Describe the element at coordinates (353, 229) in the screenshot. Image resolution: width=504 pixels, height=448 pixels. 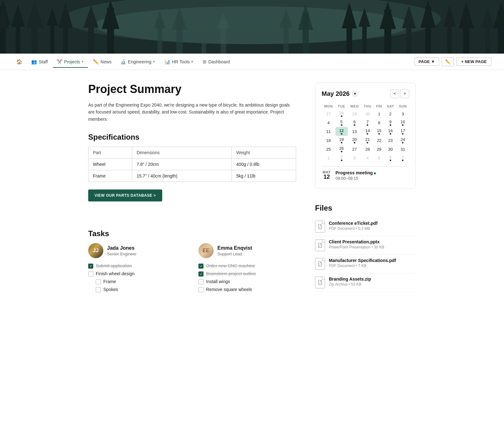
I see `file-meta: PDF Document • 0.2 MB` at that location.